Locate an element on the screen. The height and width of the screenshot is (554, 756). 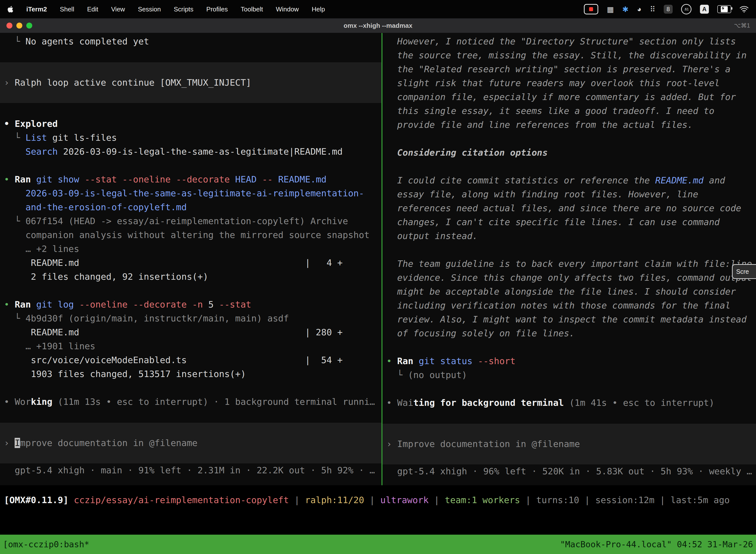
prompt-input-right: › Improve documentation in @filename is located at coordinates (569, 444).